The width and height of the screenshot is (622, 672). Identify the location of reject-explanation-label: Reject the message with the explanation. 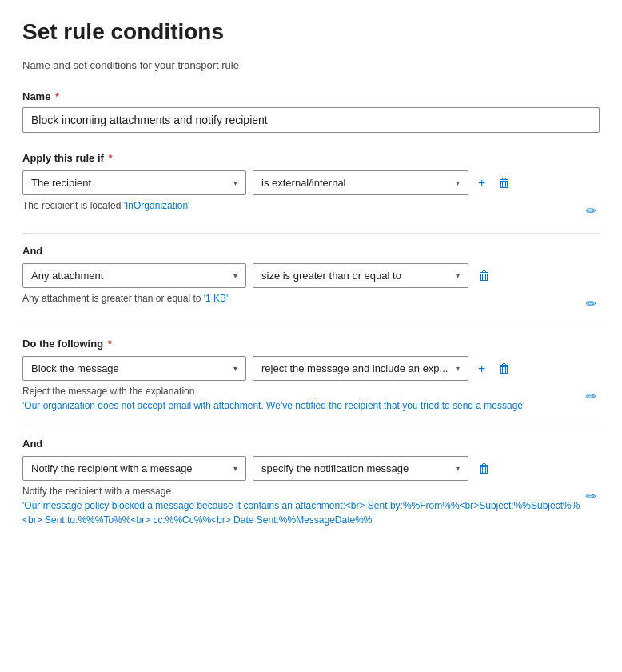
(273, 391).